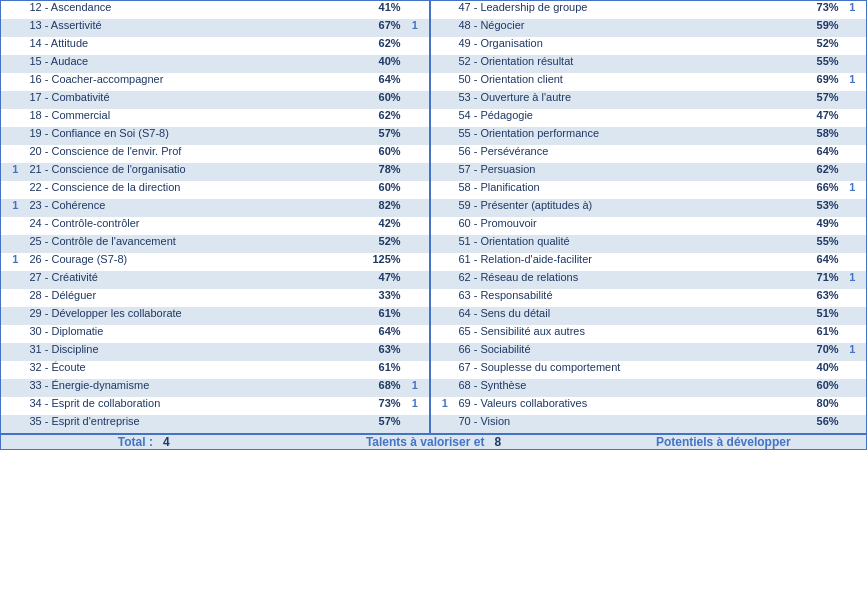  Describe the element at coordinates (618, 100) in the screenshot. I see `right-item-name: 53 - Ouverture à l'autre` at that location.